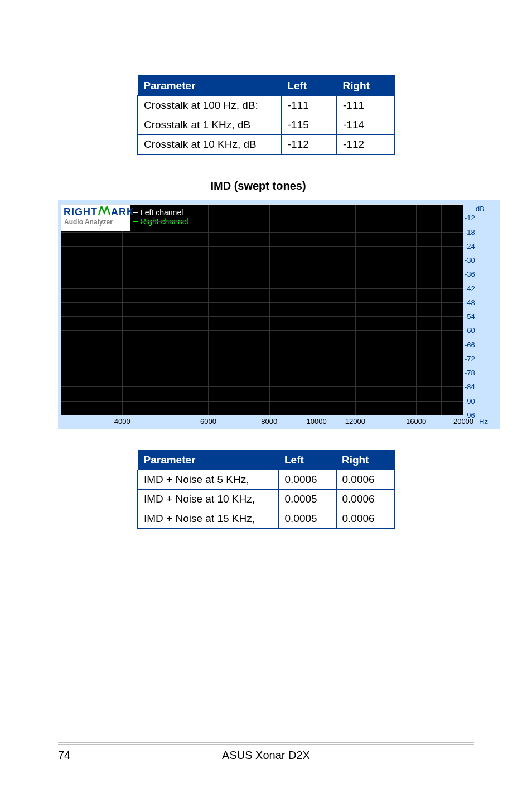 This screenshot has height=802, width=532. I want to click on chart-legend: Left channel Right channel, so click(161, 217).